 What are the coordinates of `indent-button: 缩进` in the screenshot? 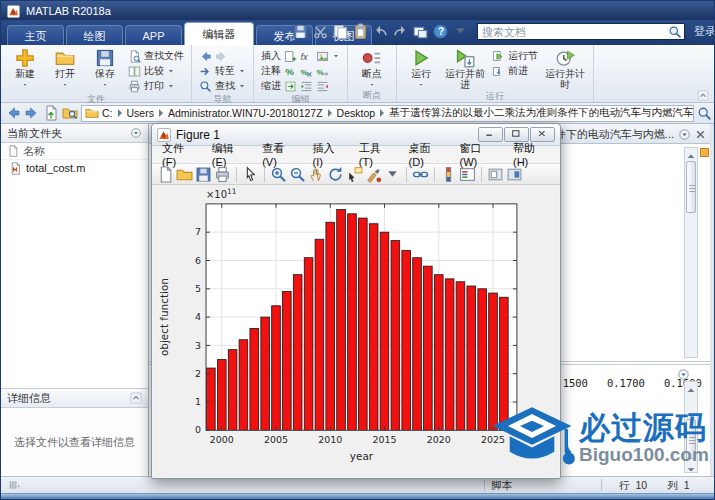 It's located at (300, 86).